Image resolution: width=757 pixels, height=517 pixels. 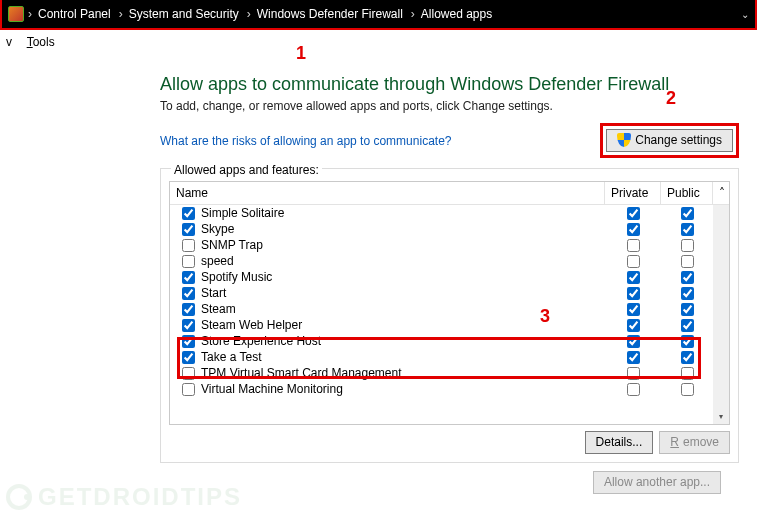 I want to click on annotation-2: 2, so click(x=671, y=98).